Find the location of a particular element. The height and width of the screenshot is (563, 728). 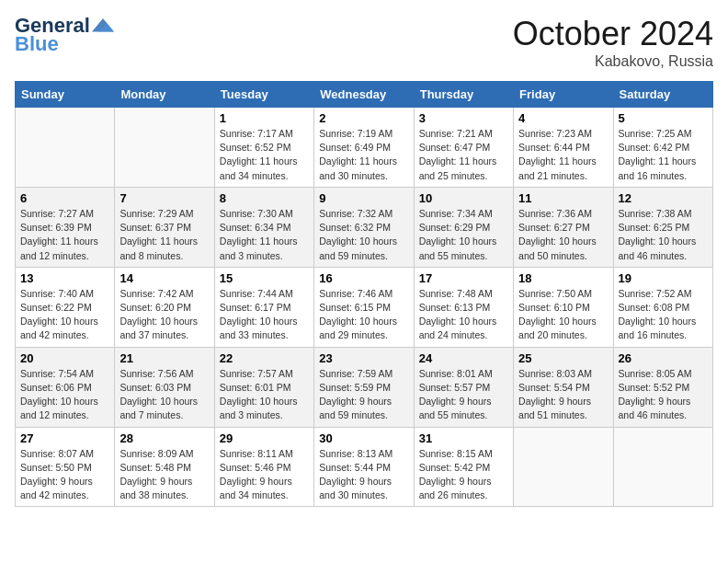

day-cell: 27Sunrise: 8:07 AM Sunset: 5:50 PM Dayli… is located at coordinates (65, 467).